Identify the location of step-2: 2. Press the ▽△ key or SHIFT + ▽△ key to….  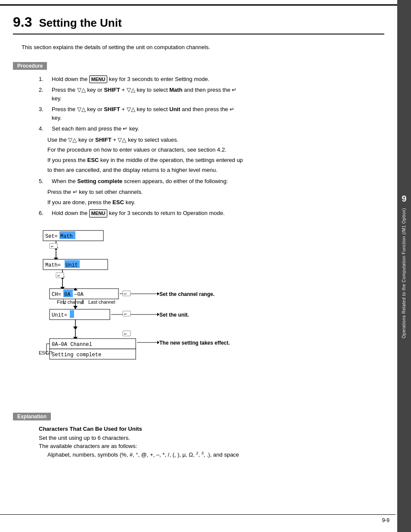
(212, 94).